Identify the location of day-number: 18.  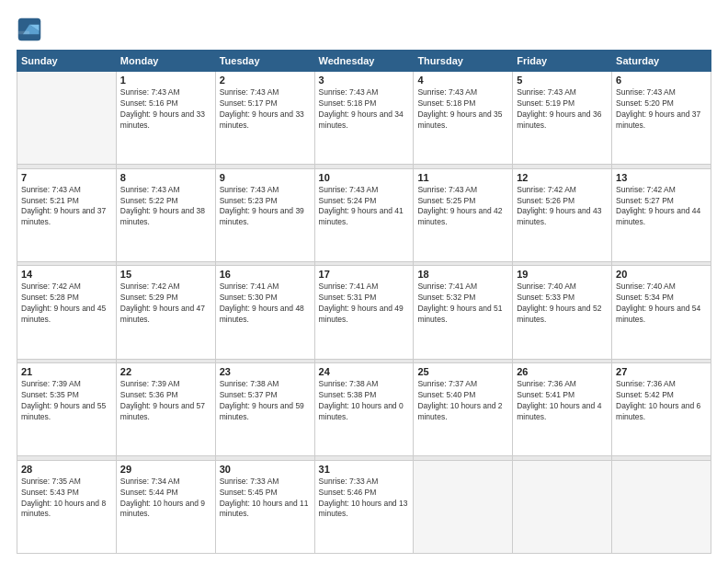
(463, 274).